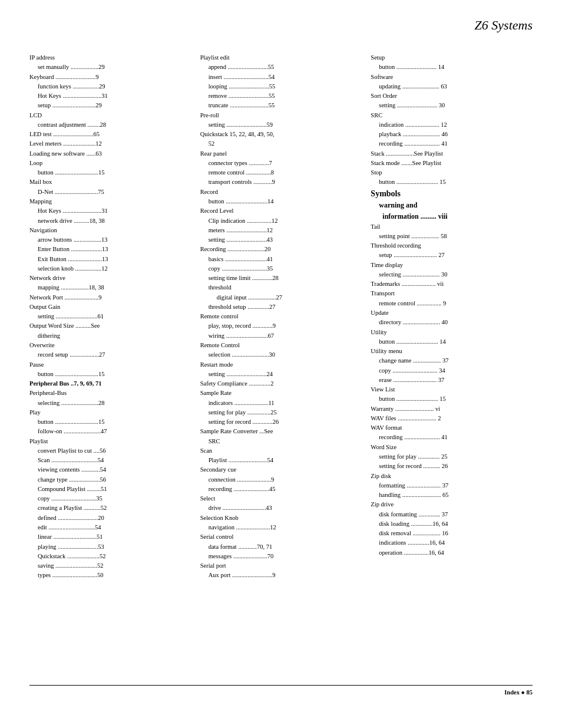 The image size is (562, 728). Describe the element at coordinates (282, 240) in the screenshot. I see `index-entry: setting ..........................43` at that location.